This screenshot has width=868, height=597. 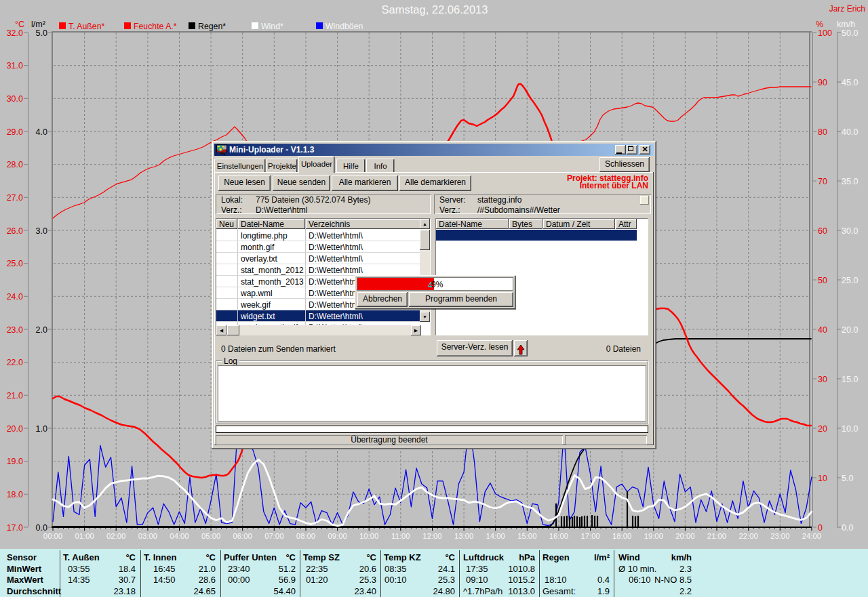 I want to click on svg-text: 15:00, so click(x=527, y=536).